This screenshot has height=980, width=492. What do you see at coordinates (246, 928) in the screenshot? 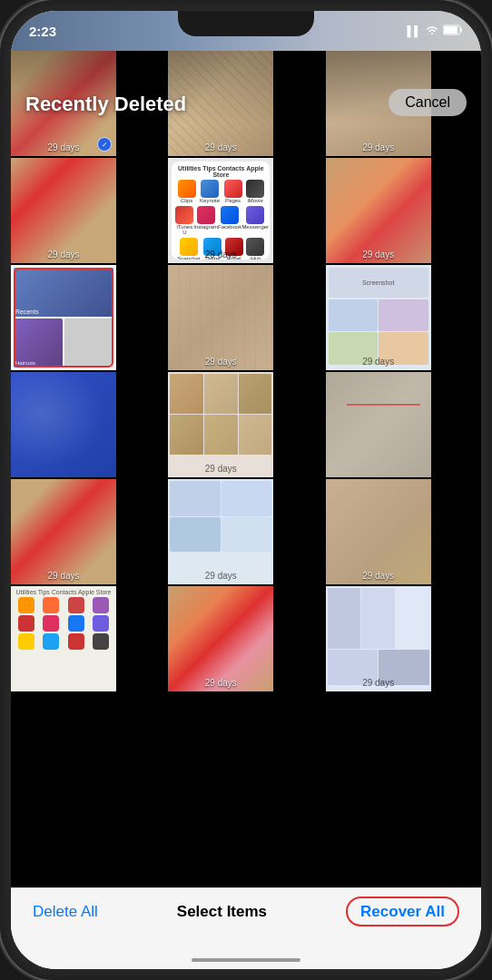
I see `bottom-toolbar: Delete All Select Items Recover All` at bounding box center [246, 928].